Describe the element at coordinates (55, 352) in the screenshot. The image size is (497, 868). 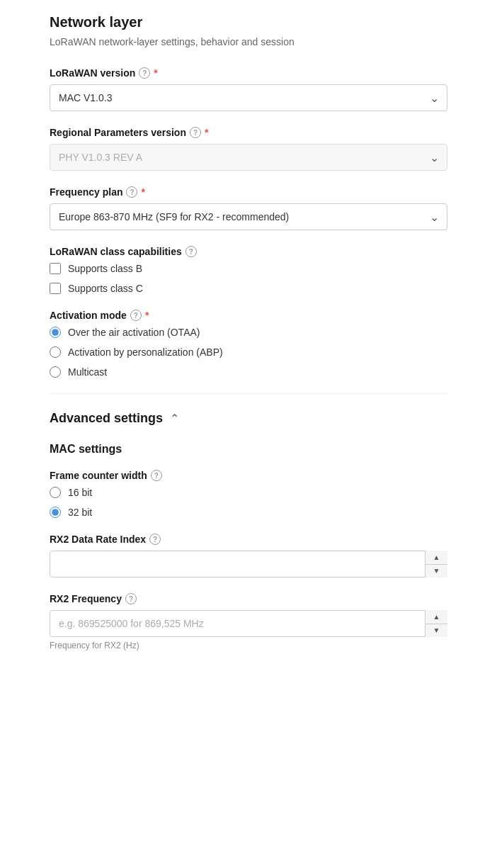
I see `abp-radio` at that location.